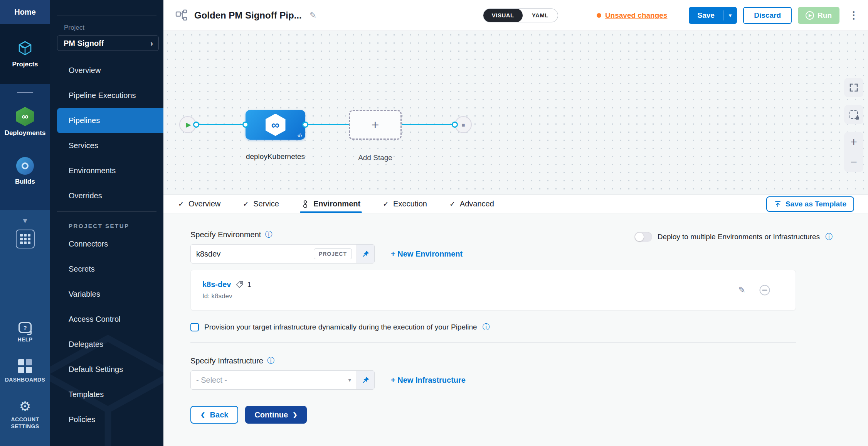  I want to click on zoom-out-button: −, so click(854, 162).